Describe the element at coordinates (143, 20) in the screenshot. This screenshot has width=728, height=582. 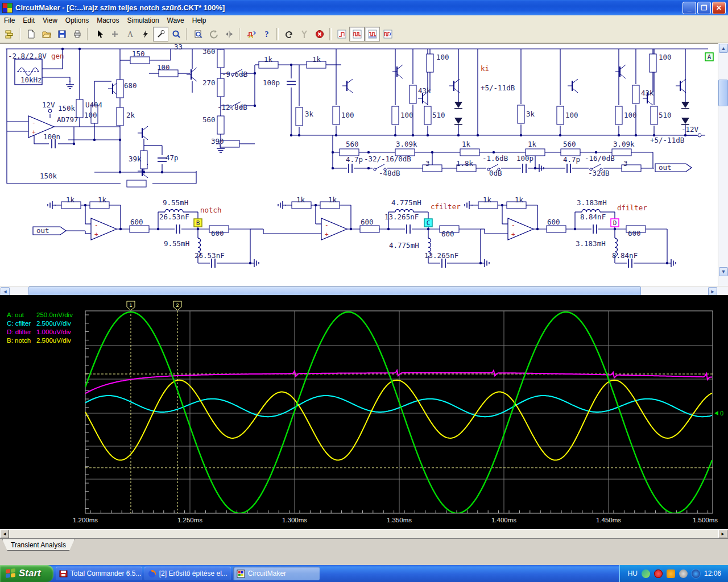
I see `menu-simulation: Simulation` at that location.